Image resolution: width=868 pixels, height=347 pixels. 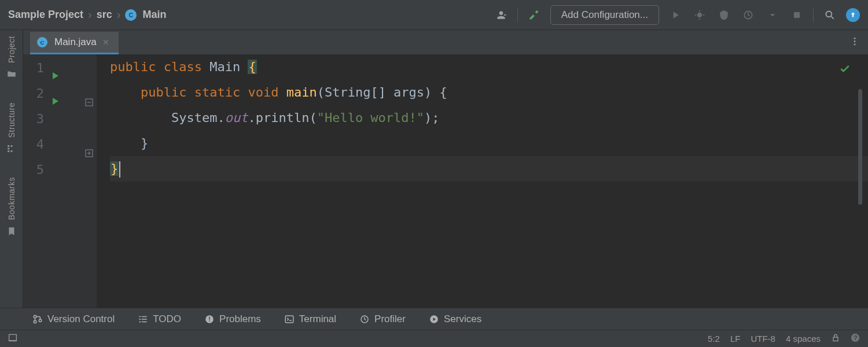 I want to click on help-icon: ?, so click(x=855, y=339).